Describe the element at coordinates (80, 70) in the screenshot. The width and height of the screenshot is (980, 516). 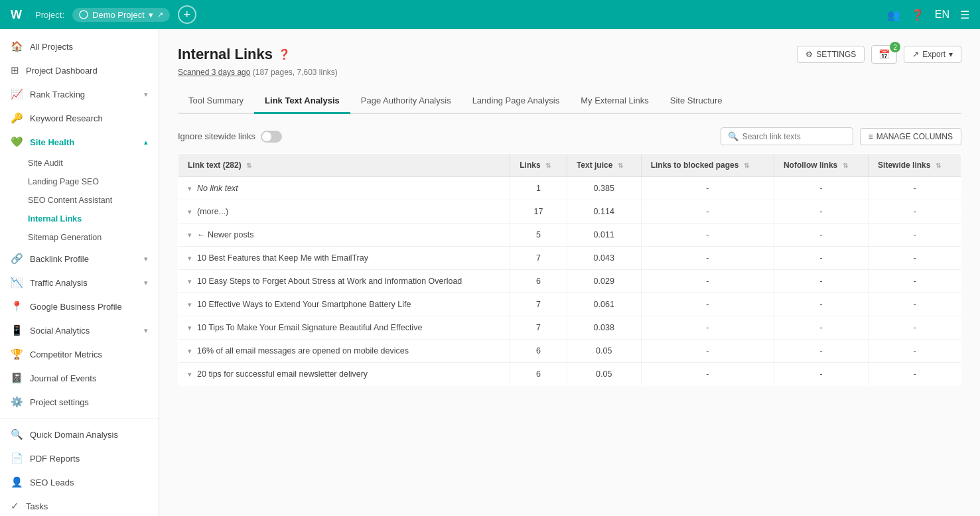
I see `sidebar-item-project-dashboard: ⊞ Project Dashboard` at that location.